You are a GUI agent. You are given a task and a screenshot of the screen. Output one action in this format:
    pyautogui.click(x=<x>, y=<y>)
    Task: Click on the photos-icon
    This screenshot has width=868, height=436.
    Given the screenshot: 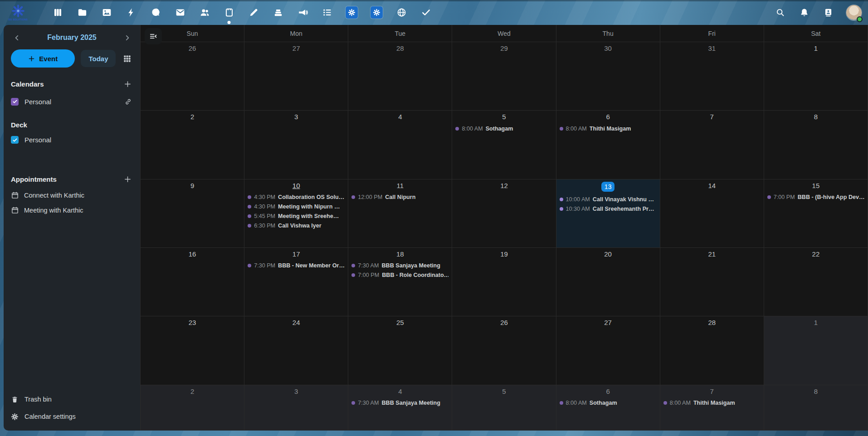 What is the action you would take?
    pyautogui.click(x=107, y=13)
    